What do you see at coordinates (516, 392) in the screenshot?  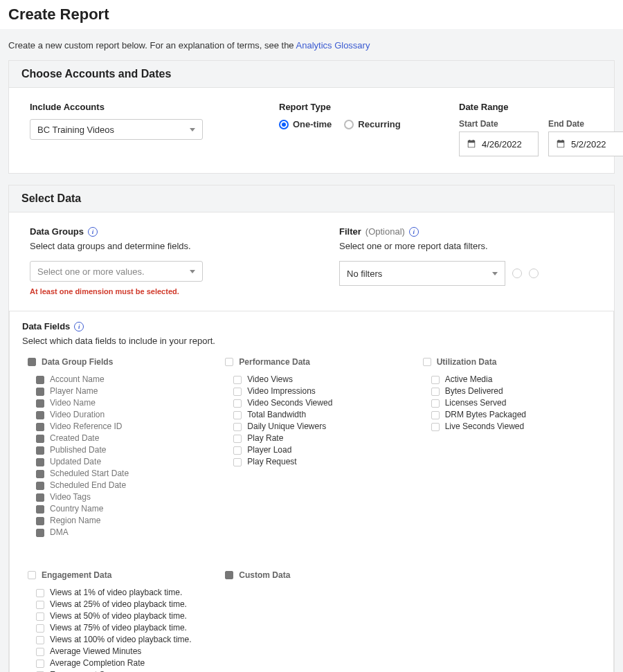 I see `field-item: Bytes Delivered` at bounding box center [516, 392].